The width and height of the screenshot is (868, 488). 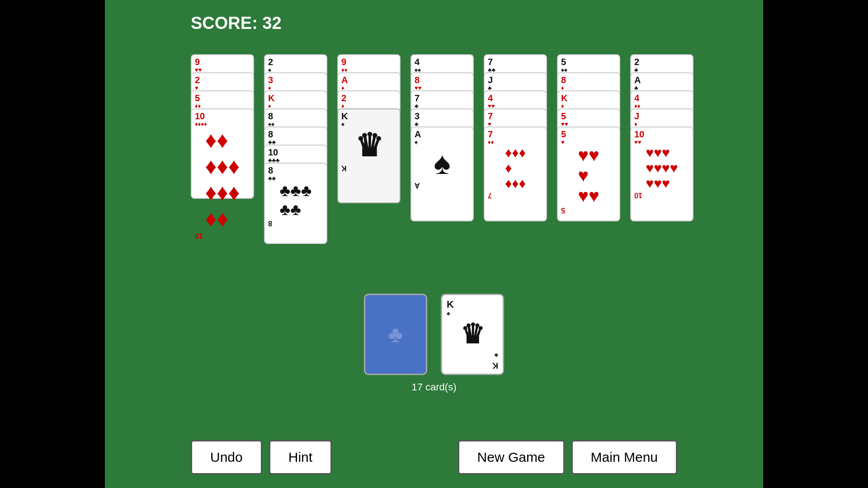 What do you see at coordinates (396, 334) in the screenshot?
I see `deck-pile: ♣` at bounding box center [396, 334].